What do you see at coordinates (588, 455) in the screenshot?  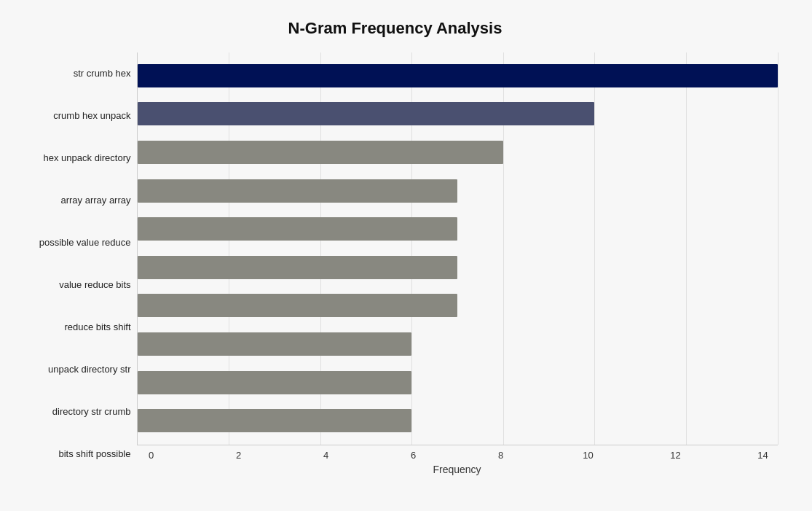 I see `x-axis-label: 10` at bounding box center [588, 455].